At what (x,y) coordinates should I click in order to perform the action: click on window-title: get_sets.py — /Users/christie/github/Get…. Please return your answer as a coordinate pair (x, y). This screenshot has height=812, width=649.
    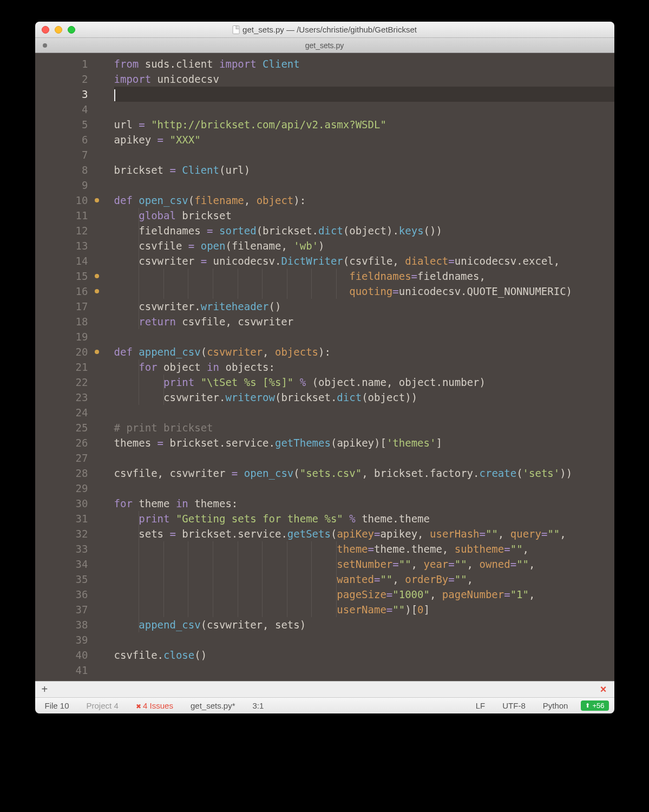
    Looking at the image, I should click on (325, 29).